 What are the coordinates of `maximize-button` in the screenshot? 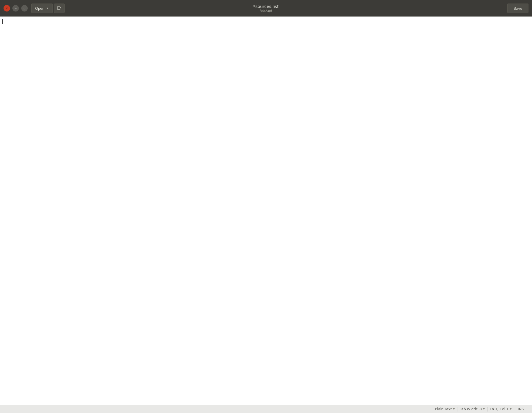 It's located at (24, 8).